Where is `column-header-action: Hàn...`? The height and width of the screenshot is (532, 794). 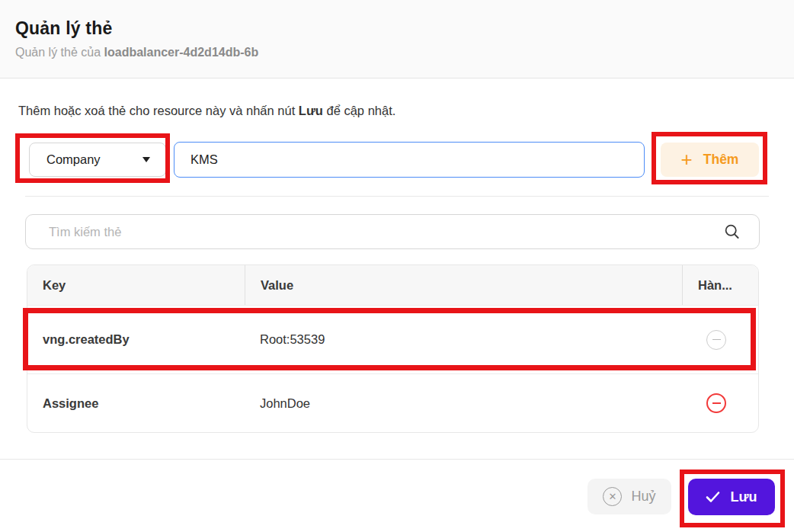 column-header-action: Hàn... is located at coordinates (720, 285).